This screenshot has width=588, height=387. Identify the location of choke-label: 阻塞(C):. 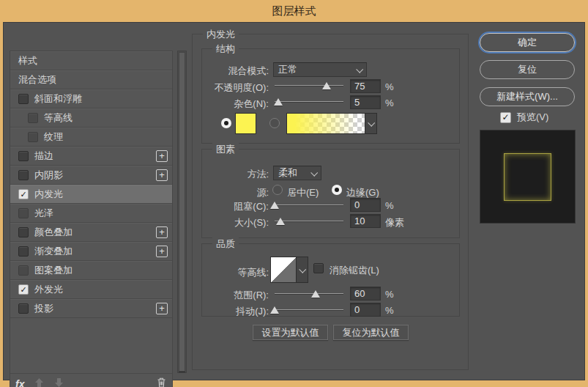
(236, 207).